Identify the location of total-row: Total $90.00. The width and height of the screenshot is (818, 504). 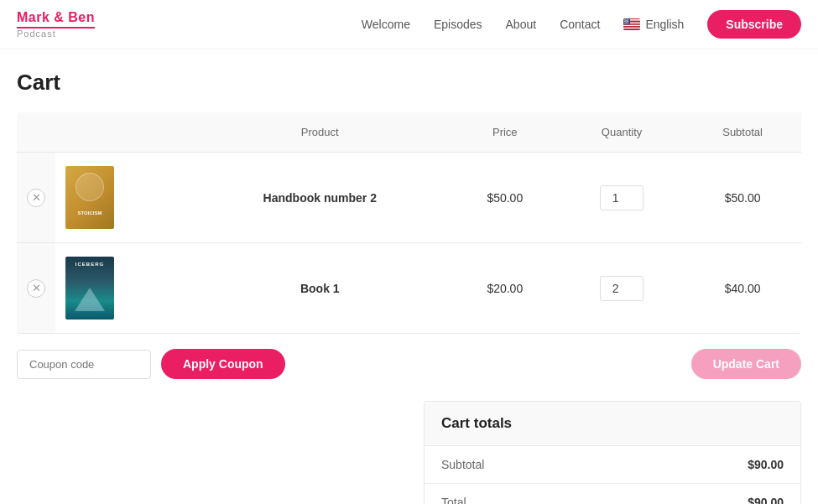
(612, 494).